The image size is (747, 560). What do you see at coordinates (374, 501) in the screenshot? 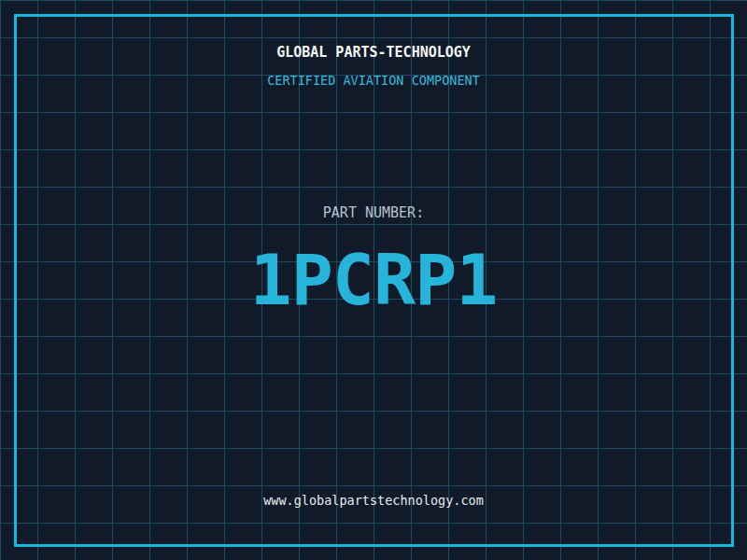
I see `website-url: www.globalpartstechnology.com` at bounding box center [374, 501].